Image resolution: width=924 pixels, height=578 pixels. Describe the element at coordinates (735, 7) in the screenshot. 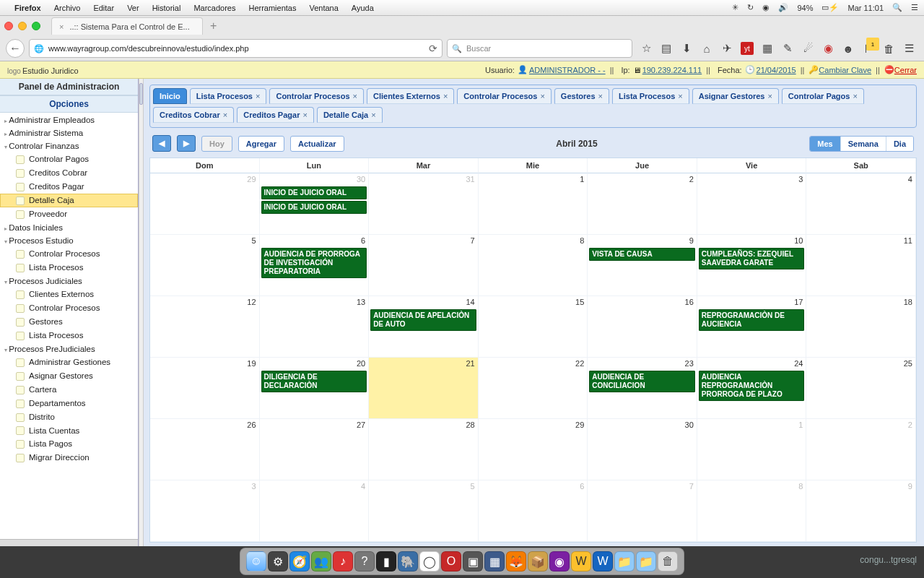

I see `bluetooth-icon: ✳` at that location.